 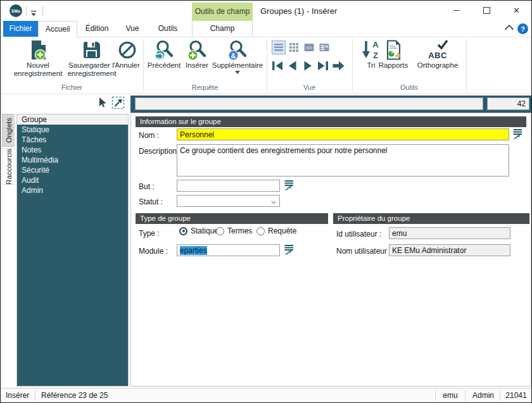 What do you see at coordinates (331, 121) in the screenshot?
I see `section-header-information: Information sur le groupe` at bounding box center [331, 121].